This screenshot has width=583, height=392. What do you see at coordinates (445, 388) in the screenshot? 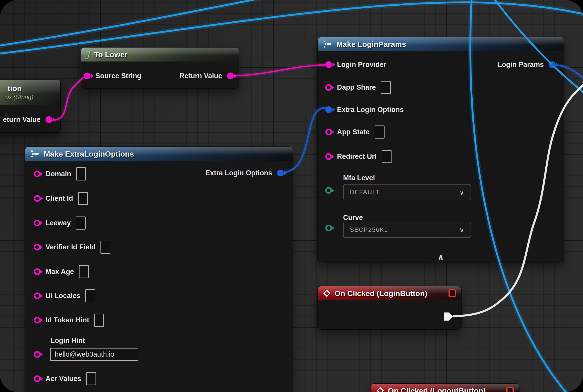
I see `node-header: On Clicked (LogoutButton)` at bounding box center [445, 388].